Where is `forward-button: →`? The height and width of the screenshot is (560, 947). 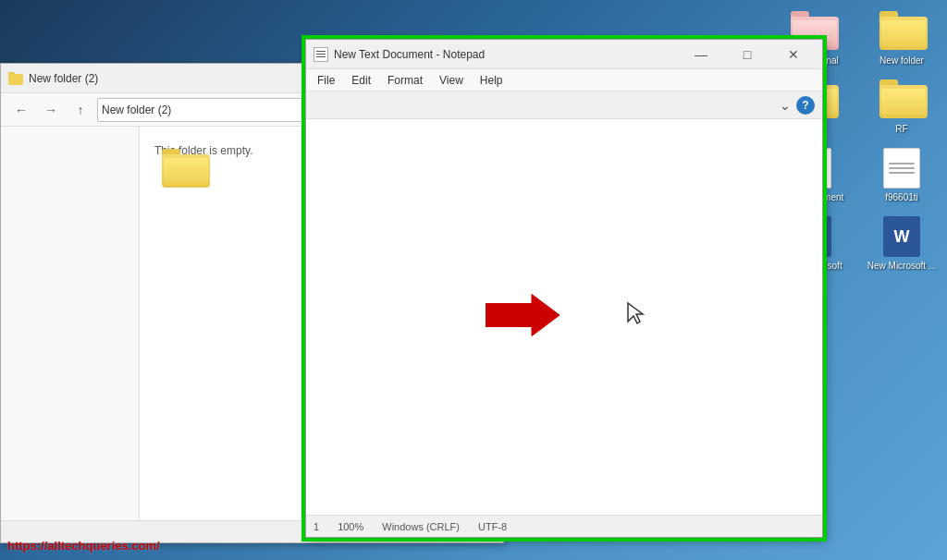 forward-button: → is located at coordinates (51, 110).